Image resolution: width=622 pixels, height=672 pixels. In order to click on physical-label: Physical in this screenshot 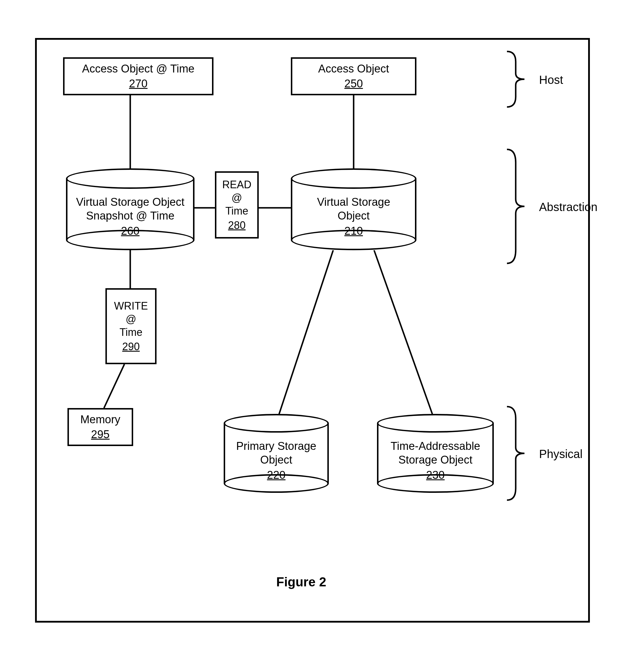, I will do `click(561, 454)`.